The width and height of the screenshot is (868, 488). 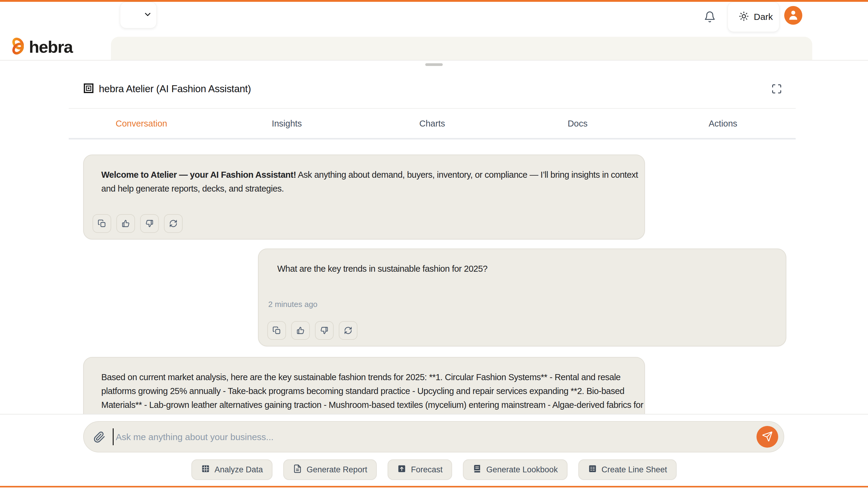 What do you see at coordinates (293, 304) in the screenshot?
I see `message-timestamp: 2 minutes ago` at bounding box center [293, 304].